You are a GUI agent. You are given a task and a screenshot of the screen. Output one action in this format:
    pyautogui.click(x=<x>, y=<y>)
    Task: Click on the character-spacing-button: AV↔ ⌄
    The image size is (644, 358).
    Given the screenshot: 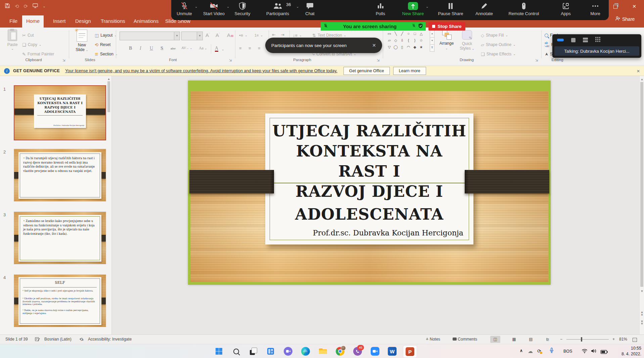 What is the action you would take?
    pyautogui.click(x=187, y=48)
    